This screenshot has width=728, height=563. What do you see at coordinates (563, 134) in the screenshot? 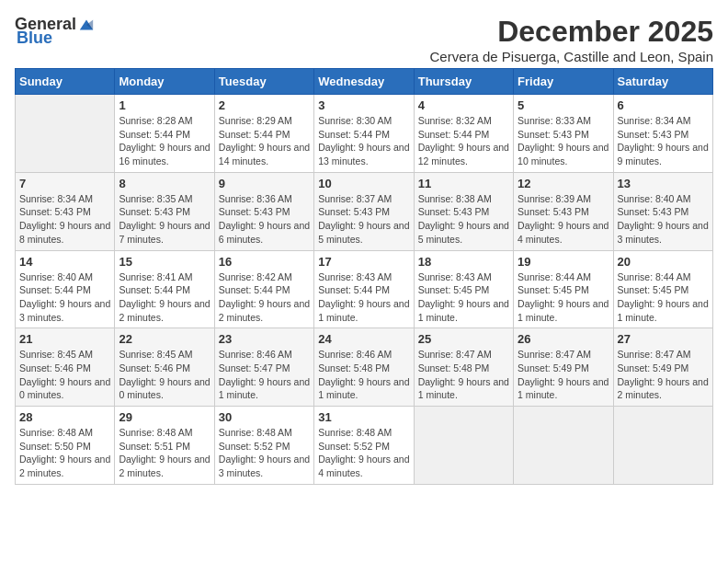
I see `calendar-cell: 5Sunrise: 8:33 AMSunset: 5:43 PMDaylight…` at bounding box center [563, 134].